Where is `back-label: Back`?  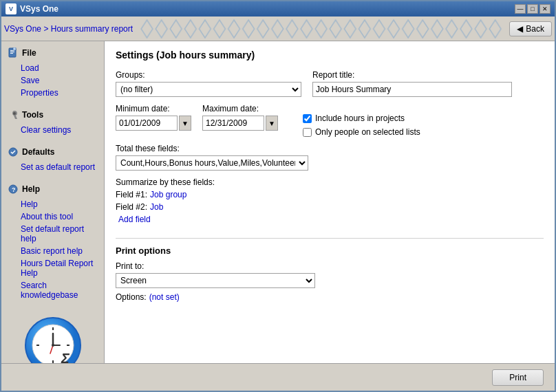 back-label: Back is located at coordinates (535, 29).